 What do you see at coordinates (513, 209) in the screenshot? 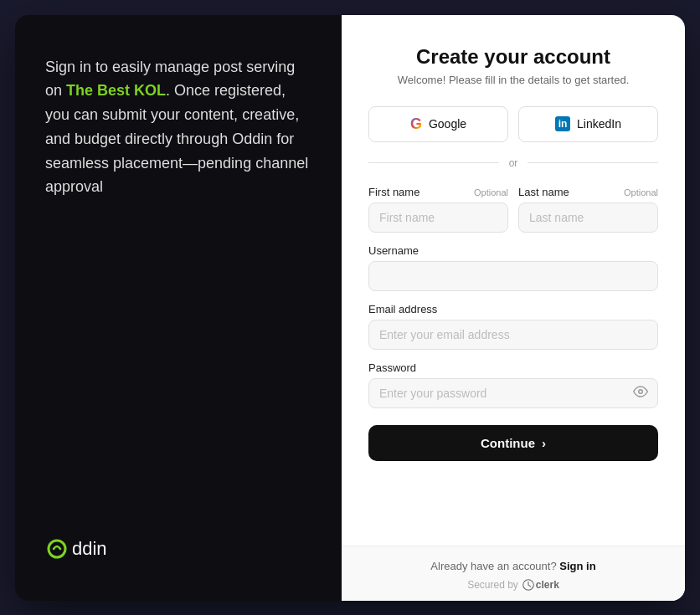
I see `name-row: First name Optional Last name Optional` at bounding box center [513, 209].